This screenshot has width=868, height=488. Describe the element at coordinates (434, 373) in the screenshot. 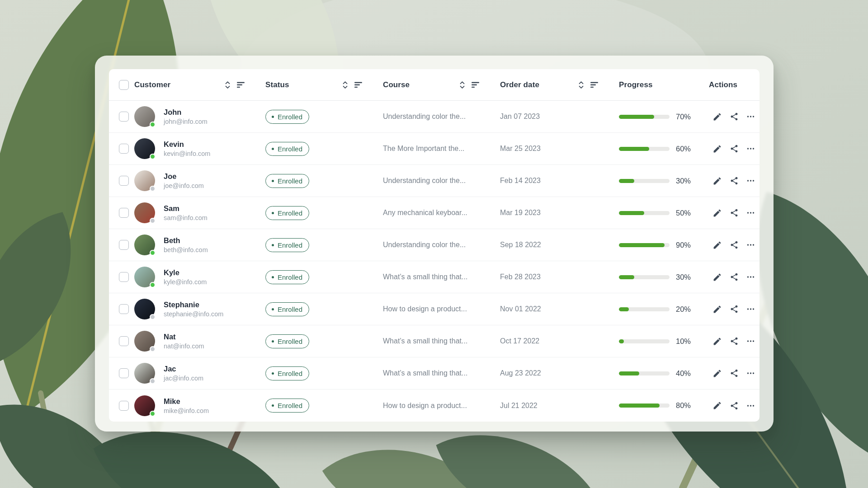

I see `table-row: Jac jac@info.com Enrolled What’s a small…` at that location.